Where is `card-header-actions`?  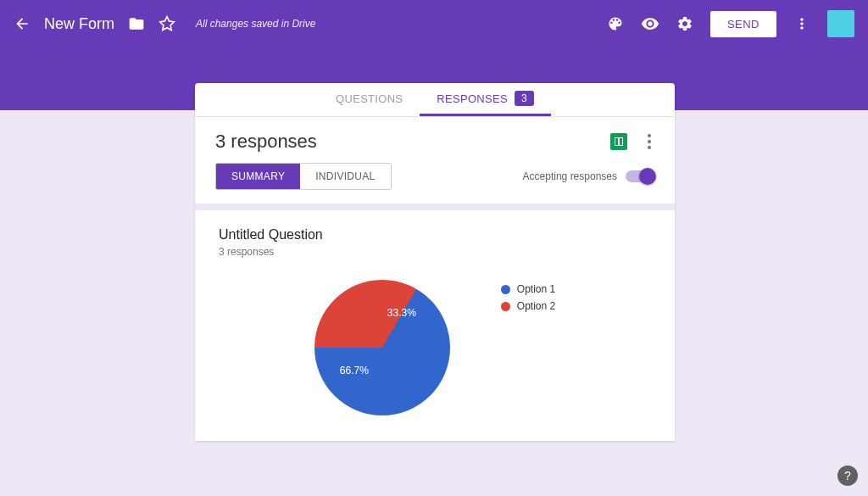
card-header-actions is located at coordinates (632, 142).